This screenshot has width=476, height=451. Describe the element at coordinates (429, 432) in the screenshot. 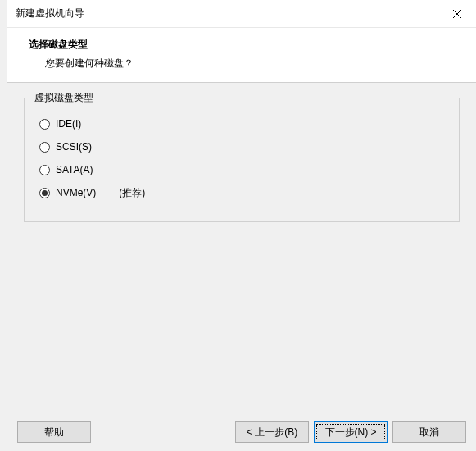

I see `cancel-button: 取消` at that location.